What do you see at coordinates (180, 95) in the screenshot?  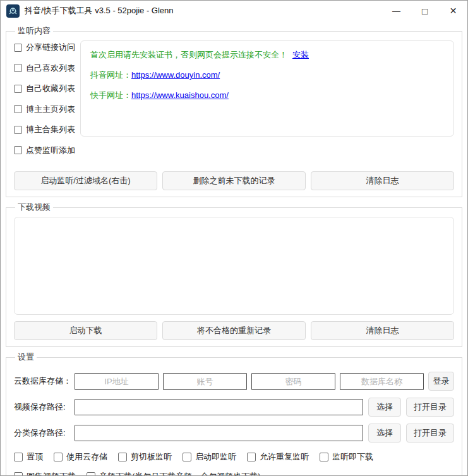 I see `kuaishou-url-link: https://www.kuaishou.com/` at bounding box center [180, 95].